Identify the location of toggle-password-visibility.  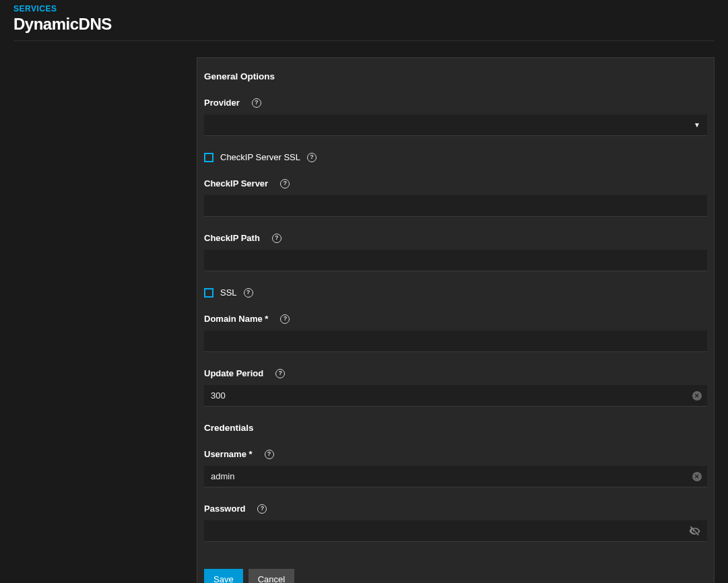
(695, 531).